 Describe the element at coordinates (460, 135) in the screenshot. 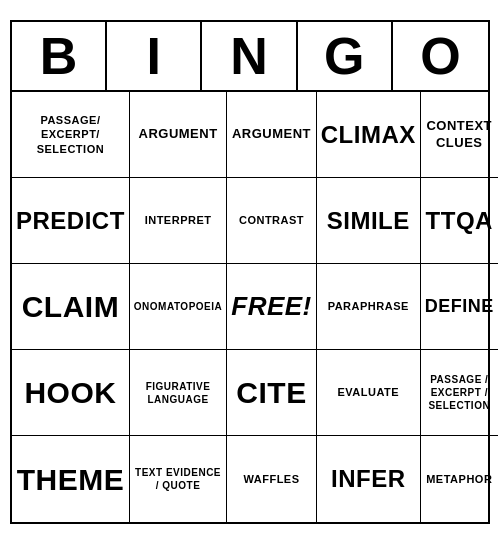

I see `cell-label: CONTEXT CLUES` at that location.